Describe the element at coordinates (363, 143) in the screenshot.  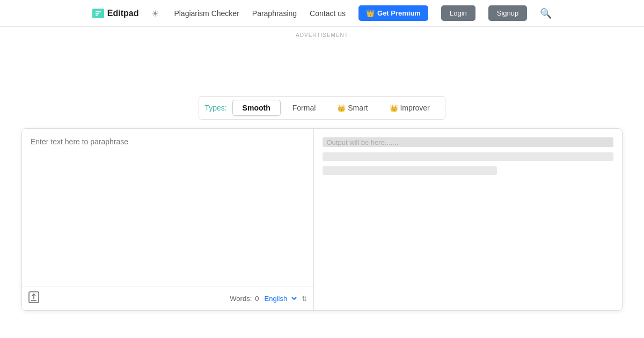
I see `output-placeholder: Output will be here.......` at that location.